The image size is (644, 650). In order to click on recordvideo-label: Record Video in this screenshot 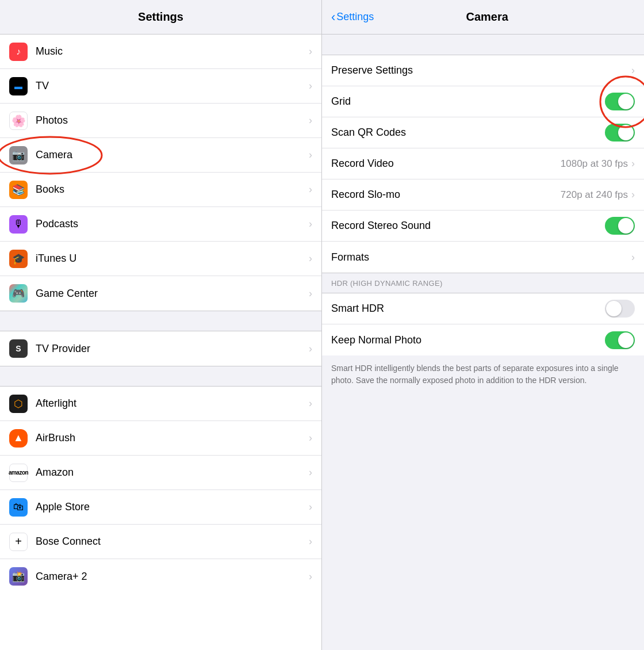, I will do `click(446, 163)`.